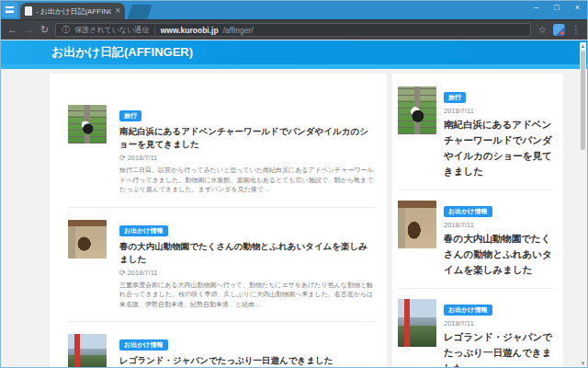 The width and height of the screenshot is (588, 368). I want to click on tab-close-icon: ×, so click(118, 11).